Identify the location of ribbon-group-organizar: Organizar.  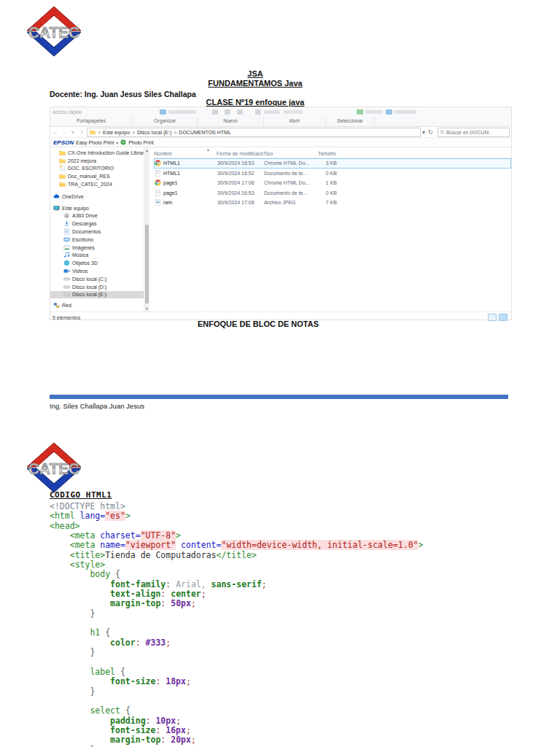
(165, 121).